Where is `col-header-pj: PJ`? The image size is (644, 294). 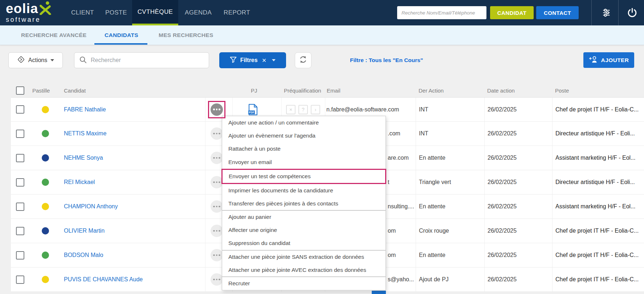
col-header-pj: PJ is located at coordinates (257, 91).